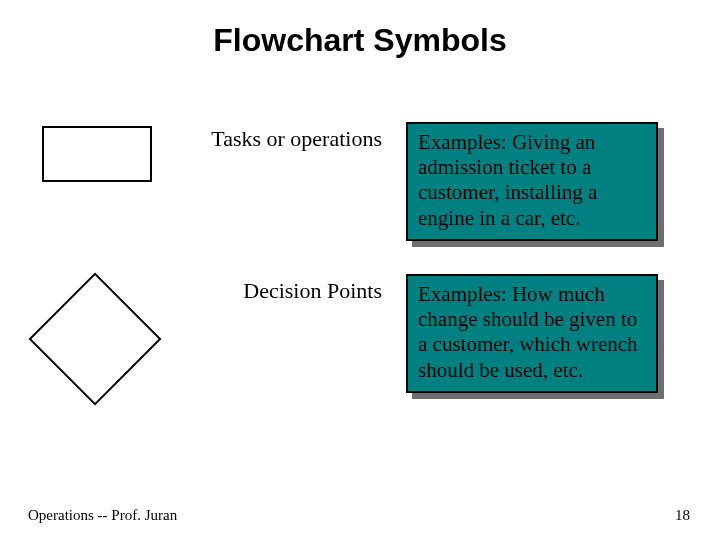 The width and height of the screenshot is (720, 540). What do you see at coordinates (360, 30) in the screenshot?
I see `slide-title: Flowchart Symbols` at bounding box center [360, 30].